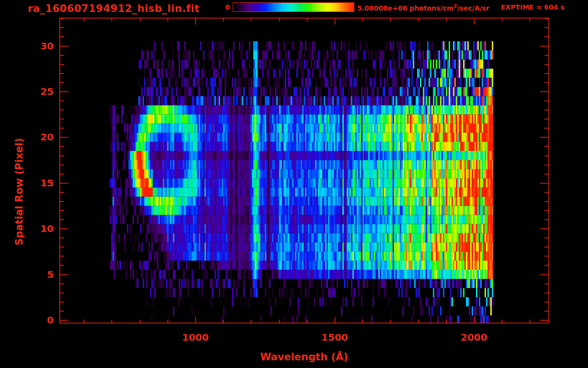 The height and width of the screenshot is (368, 588). Describe the element at coordinates (40, 137) in the screenshot. I see `y-tick-label: 20` at that location.